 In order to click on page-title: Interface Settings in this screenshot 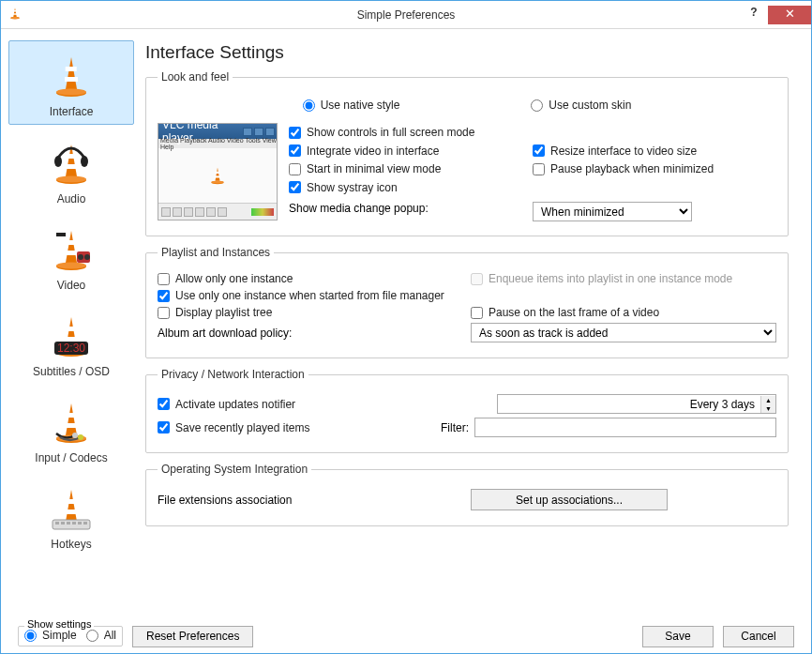, I will do `click(467, 53)`.